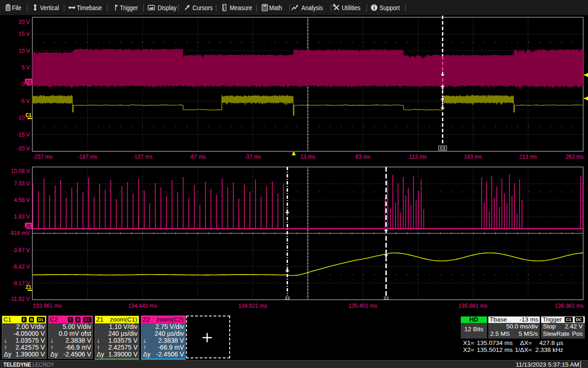 The image size is (588, 368). Describe the element at coordinates (20, 171) in the screenshot. I see `svg-text: 10.08 V` at that location.